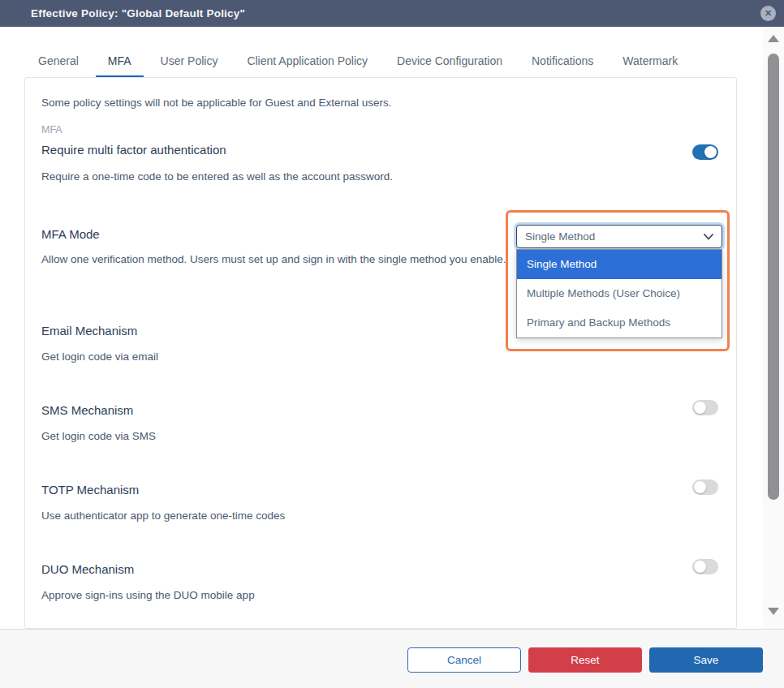 This screenshot has height=688, width=784. What do you see at coordinates (90, 490) in the screenshot?
I see `totp-mechanism-title: TOTP Mechanism` at bounding box center [90, 490].